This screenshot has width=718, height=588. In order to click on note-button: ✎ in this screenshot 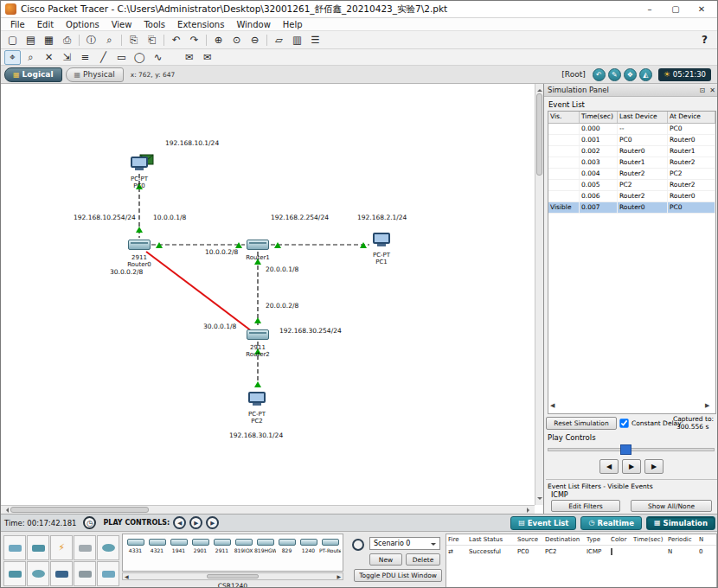, I will do `click(614, 74)`.